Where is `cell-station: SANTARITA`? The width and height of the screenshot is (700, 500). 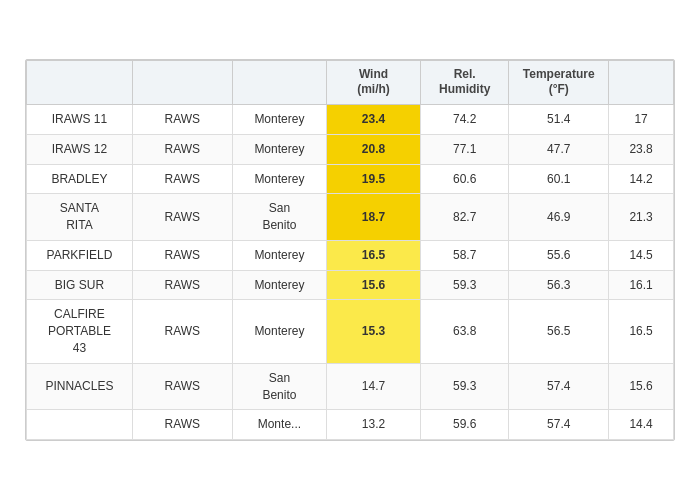
cell-station: SANTARITA is located at coordinates (80, 218).